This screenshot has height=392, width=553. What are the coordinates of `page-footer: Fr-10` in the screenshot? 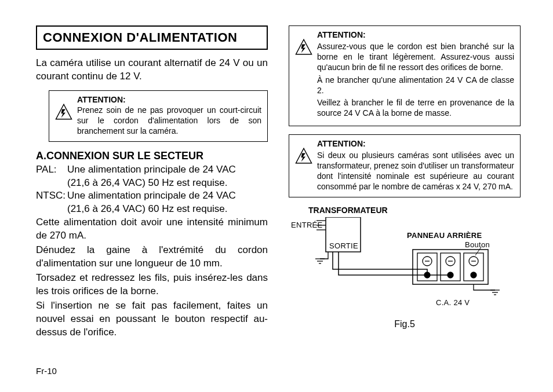 It's located at (278, 371).